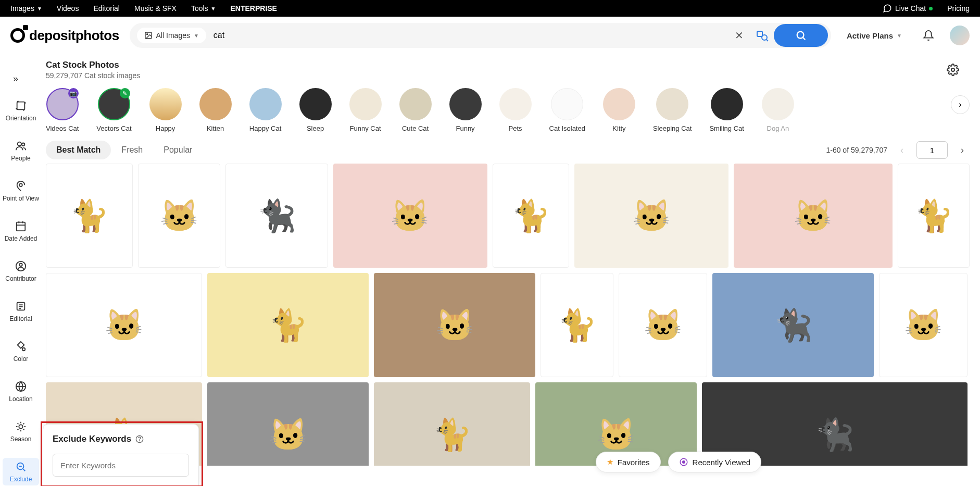 Image resolution: width=980 pixels, height=486 pixels. Describe the element at coordinates (416, 110) in the screenshot. I see `category-cute-cat: Cute Cat` at that location.